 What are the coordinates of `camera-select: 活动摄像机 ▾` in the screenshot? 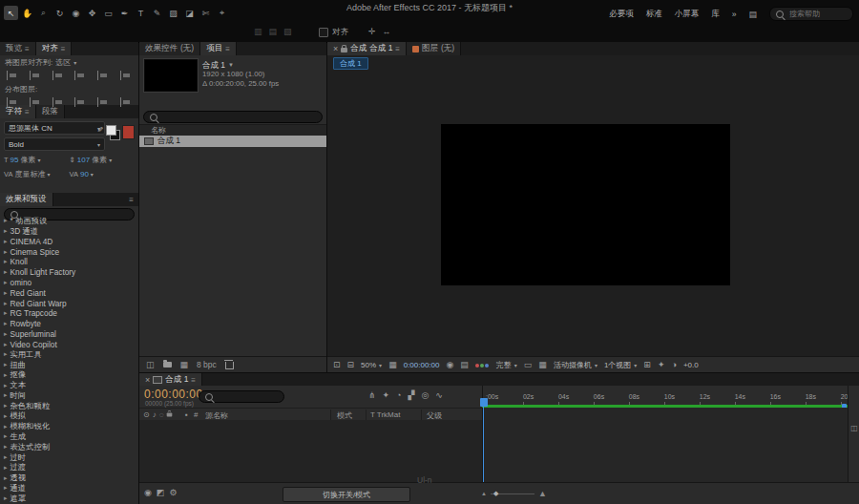 It's located at (576, 365).